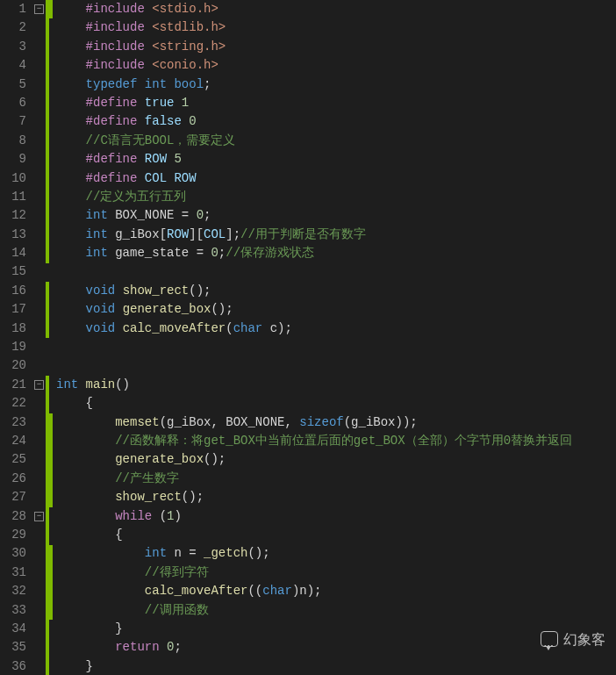  What do you see at coordinates (336, 497) in the screenshot?
I see `code-line: show_rect();` at bounding box center [336, 497].